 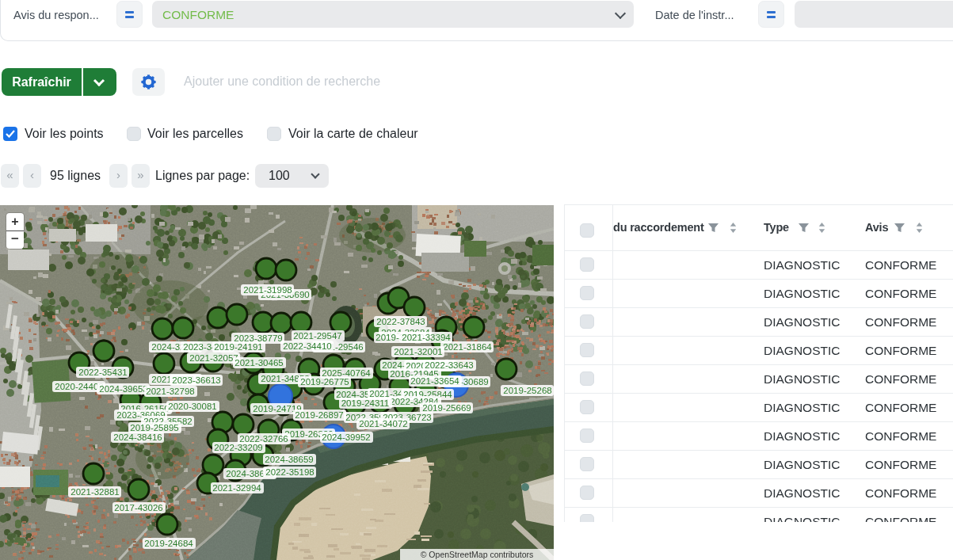 I want to click on svg-text: 2019-24311, so click(x=366, y=403).